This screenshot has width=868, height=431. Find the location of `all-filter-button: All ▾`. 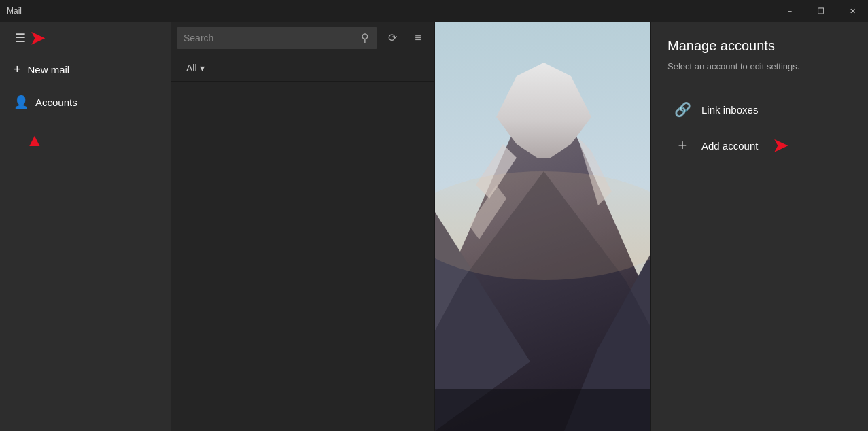

all-filter-button: All ▾ is located at coordinates (196, 68).